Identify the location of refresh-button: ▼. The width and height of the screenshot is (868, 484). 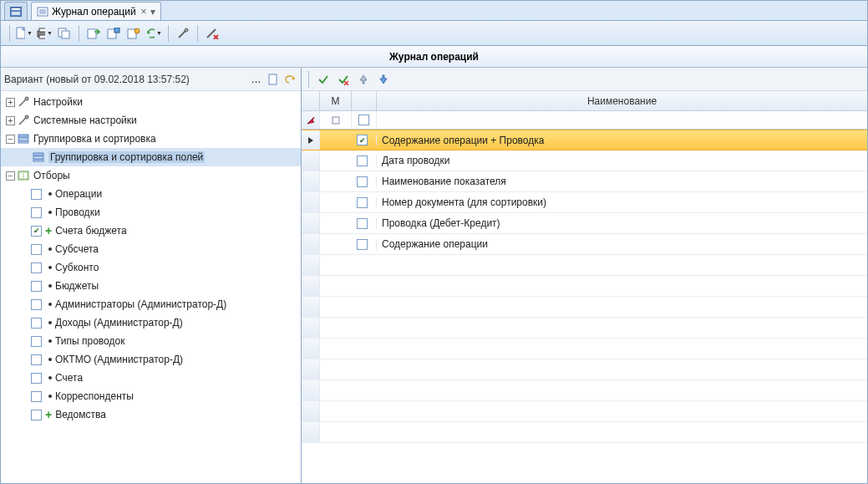
(154, 33).